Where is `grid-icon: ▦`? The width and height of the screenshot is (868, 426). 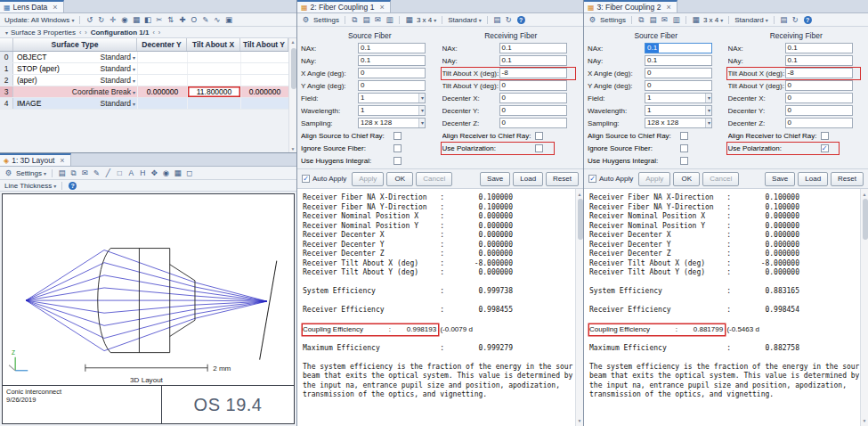
grid-icon: ▦ is located at coordinates (410, 20).